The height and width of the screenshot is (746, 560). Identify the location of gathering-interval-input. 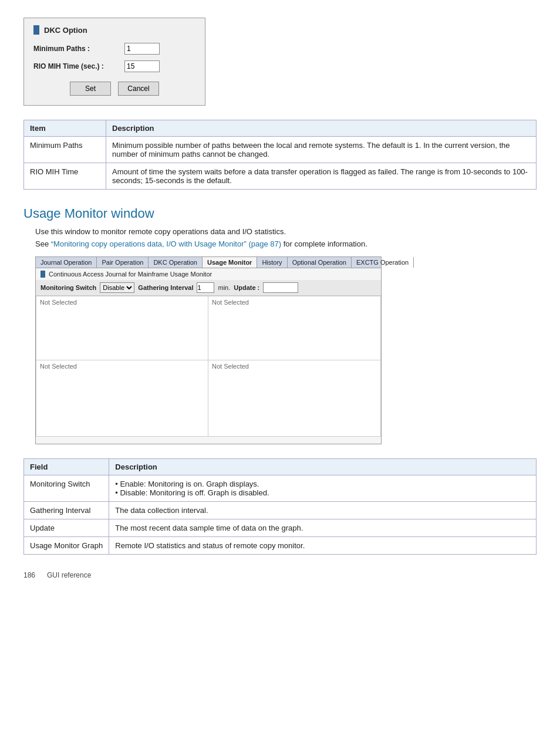
(205, 288).